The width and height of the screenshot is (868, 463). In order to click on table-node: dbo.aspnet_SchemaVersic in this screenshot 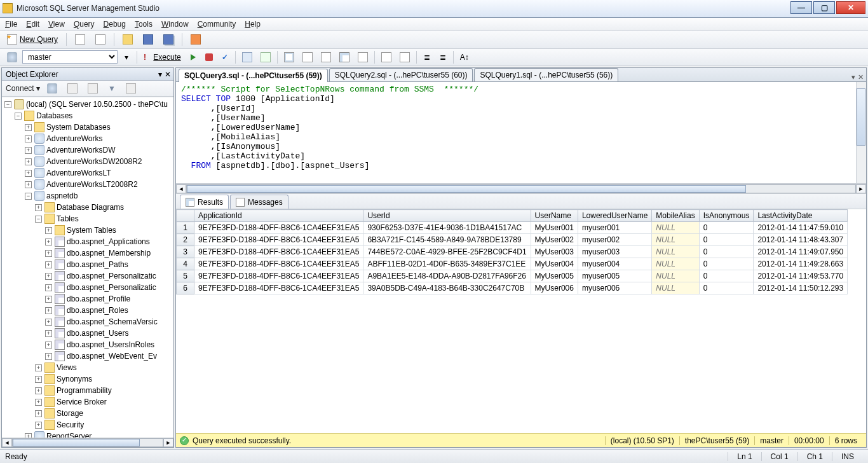, I will do `click(112, 322)`.